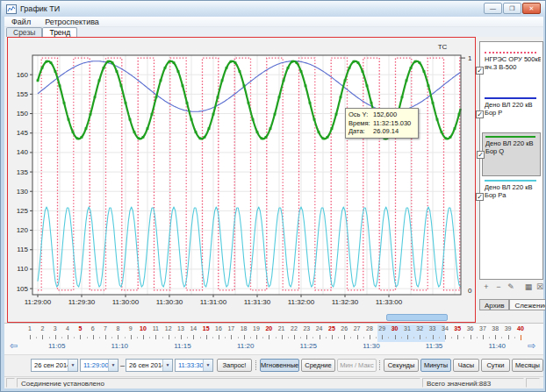  Describe the element at coordinates (486, 287) in the screenshot. I see `plus-icon: +` at that location.